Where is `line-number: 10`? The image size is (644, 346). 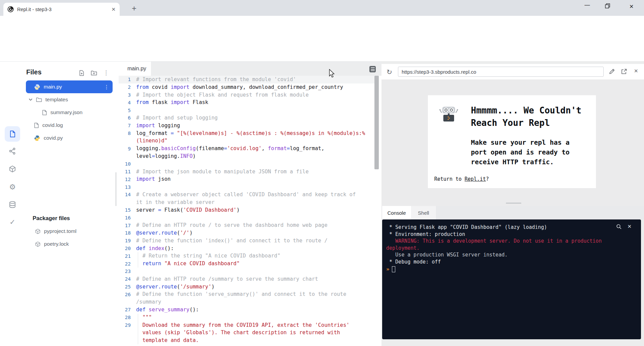
line-number: 10 is located at coordinates (127, 164).